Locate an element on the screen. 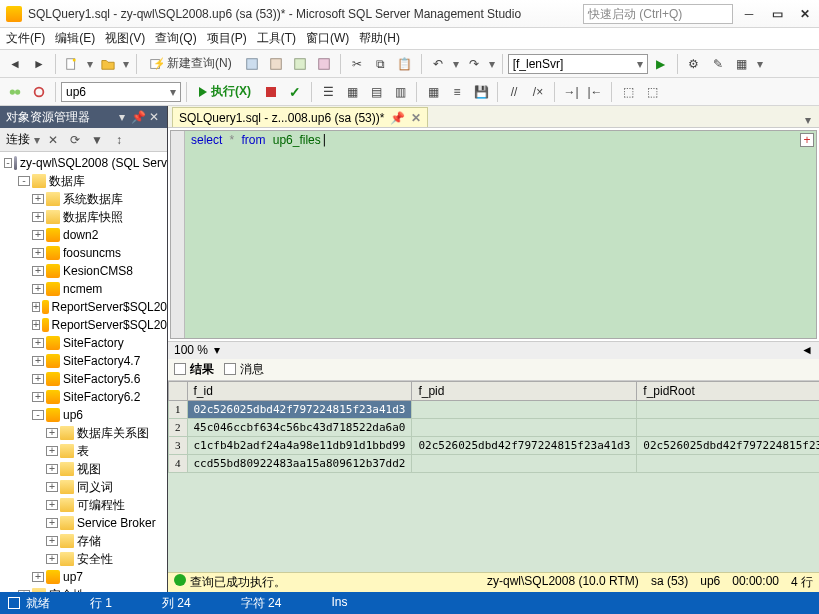 This screenshot has height=614, width=819. database-combo: up6 ▾ is located at coordinates (121, 92).